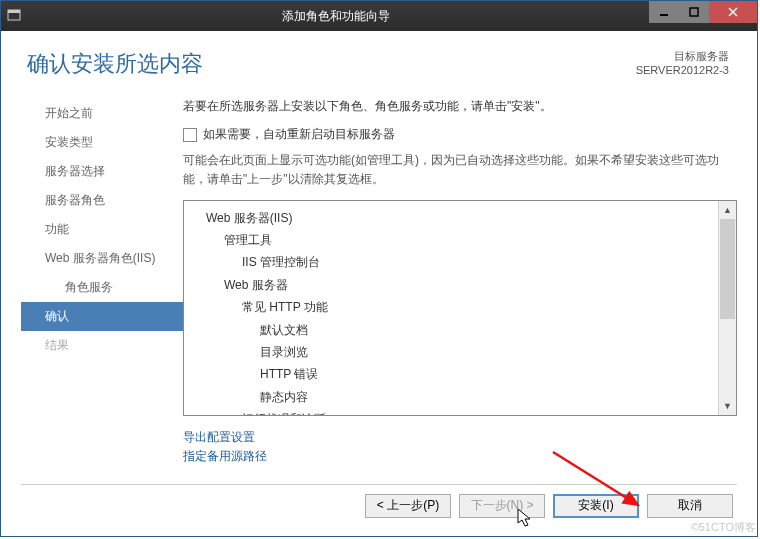  What do you see at coordinates (190, 135) in the screenshot?
I see `auto-restart-checkbox` at bounding box center [190, 135].